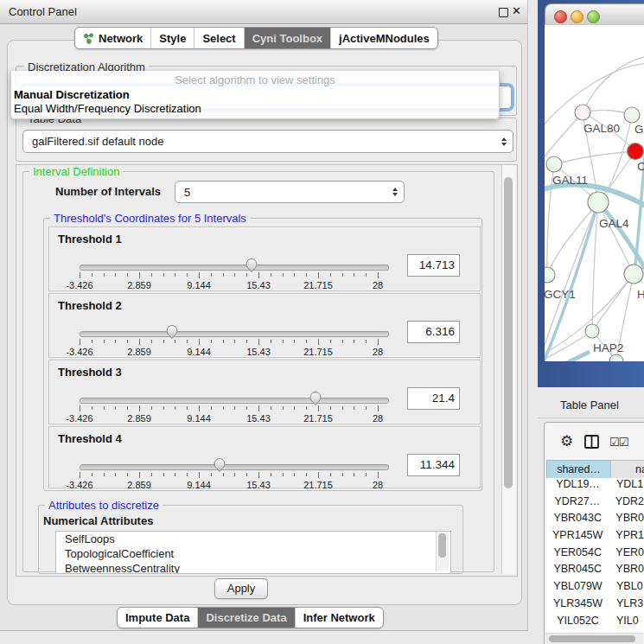 The height and width of the screenshot is (644, 644). I want to click on cell-shared-name: YDL19…, so click(577, 487).